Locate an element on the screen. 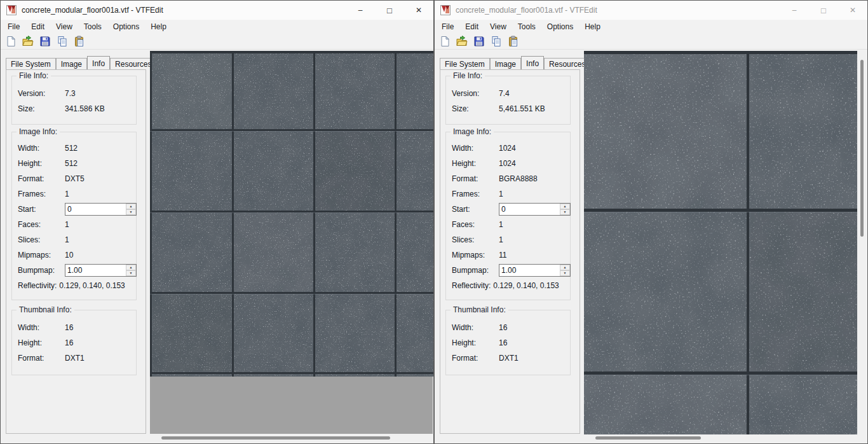  image-info-group: Image Info: Width:512 Height:512 Format:… is located at coordinates (74, 216).